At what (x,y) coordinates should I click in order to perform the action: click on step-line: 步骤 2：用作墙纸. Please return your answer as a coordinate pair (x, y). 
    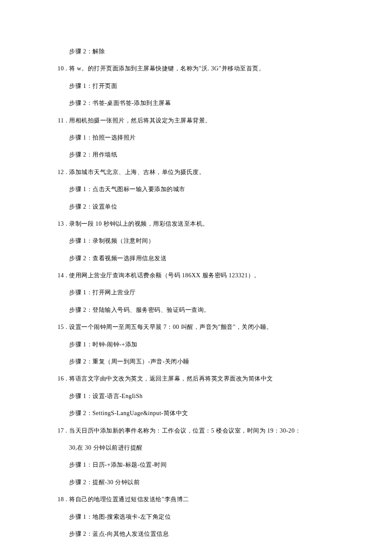
    Looking at the image, I should click on (196, 155).